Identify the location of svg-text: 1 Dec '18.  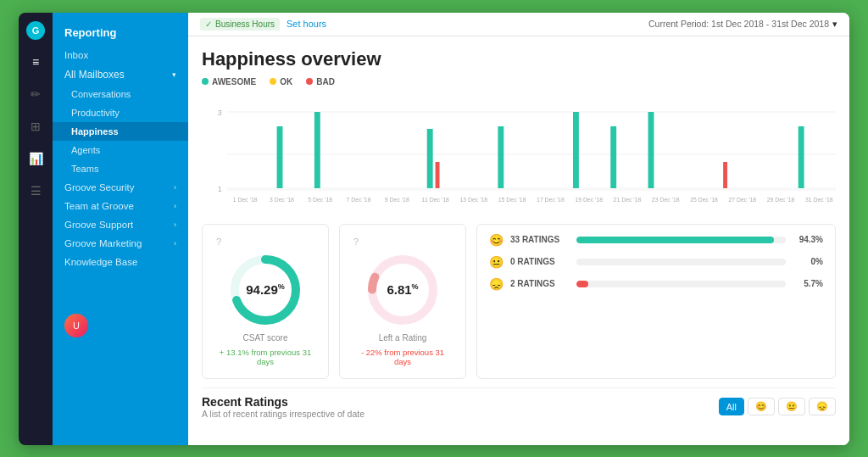
(246, 198).